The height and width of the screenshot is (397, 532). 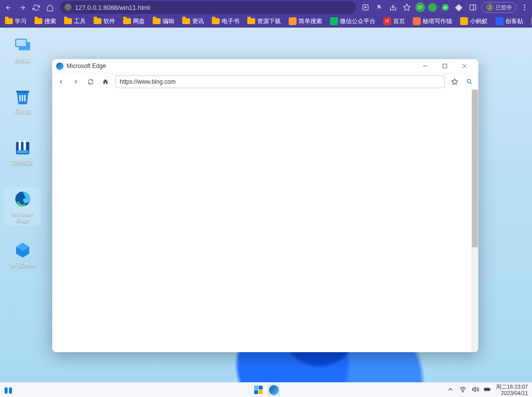 What do you see at coordinates (445, 66) in the screenshot?
I see `maximize-button` at bounding box center [445, 66].